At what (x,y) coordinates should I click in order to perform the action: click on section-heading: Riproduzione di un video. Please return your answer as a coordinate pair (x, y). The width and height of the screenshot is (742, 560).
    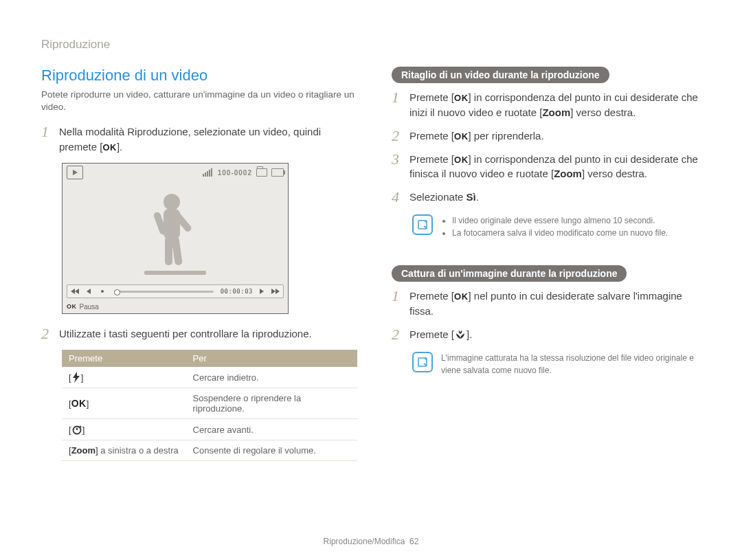
    Looking at the image, I should click on (199, 76).